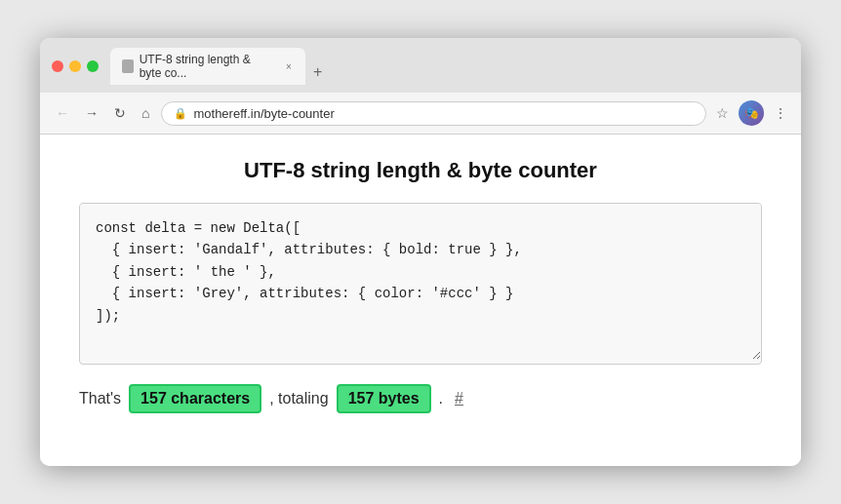  What do you see at coordinates (92, 113) in the screenshot?
I see `forward-button: →` at bounding box center [92, 113].